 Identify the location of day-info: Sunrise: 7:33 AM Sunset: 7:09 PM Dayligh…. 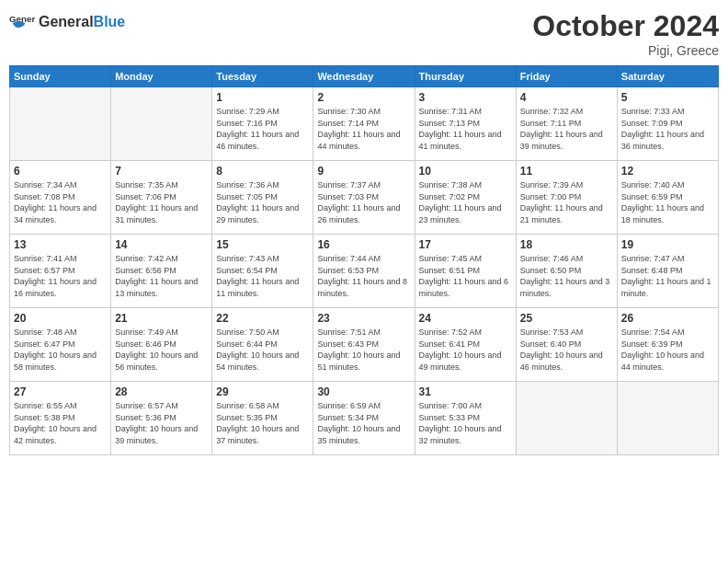
(667, 129).